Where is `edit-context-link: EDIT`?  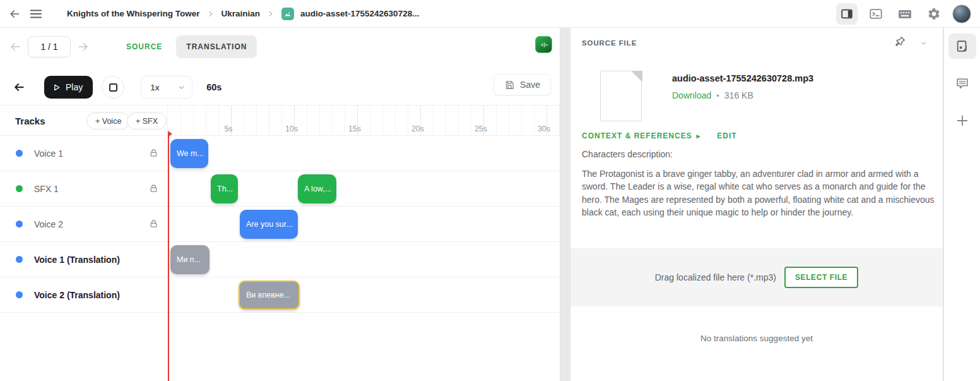 edit-context-link: EDIT is located at coordinates (727, 136).